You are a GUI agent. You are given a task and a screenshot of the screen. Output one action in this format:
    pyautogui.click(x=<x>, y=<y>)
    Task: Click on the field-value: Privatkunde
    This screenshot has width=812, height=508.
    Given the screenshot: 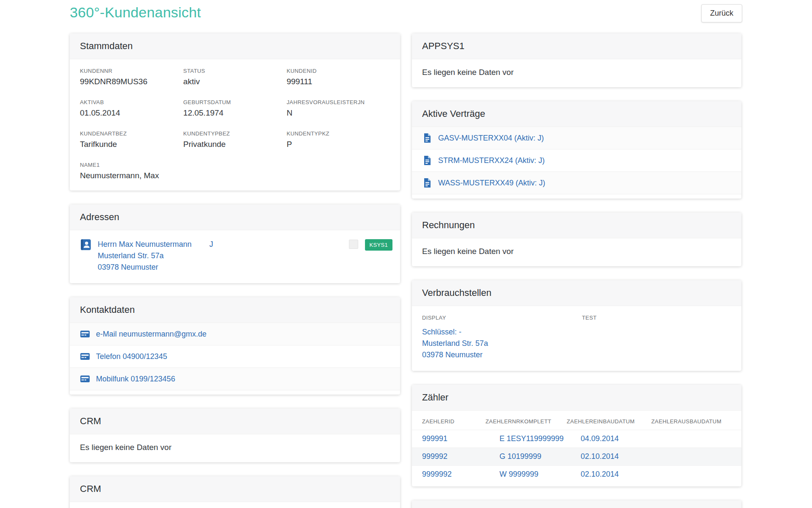 What is the action you would take?
    pyautogui.click(x=235, y=144)
    